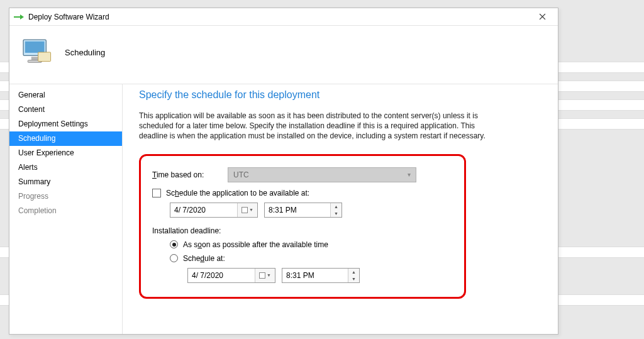 The height and width of the screenshot is (339, 644). What do you see at coordinates (297, 210) in the screenshot?
I see `available-time-value: 8:31 PM` at bounding box center [297, 210].